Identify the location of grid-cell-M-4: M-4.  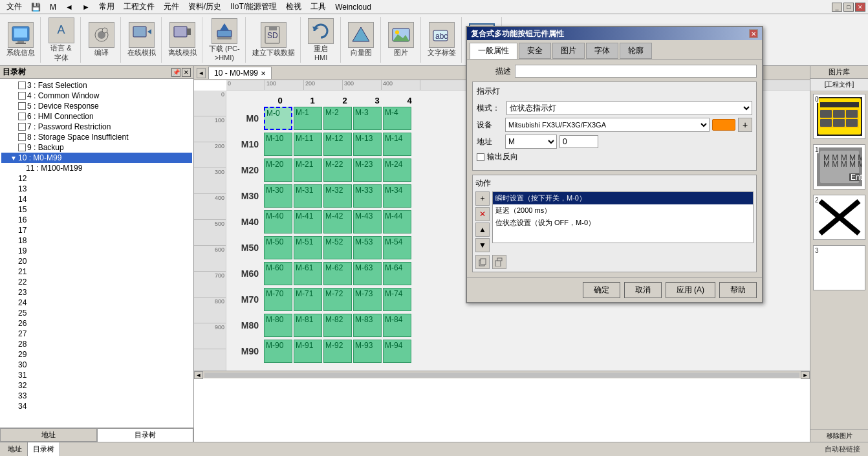
(397, 118).